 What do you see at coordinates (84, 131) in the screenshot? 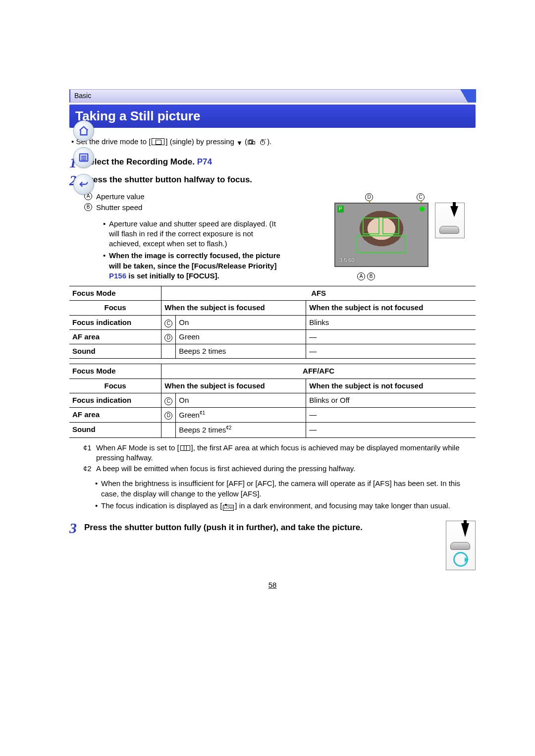
I see `home-icon` at bounding box center [84, 131].